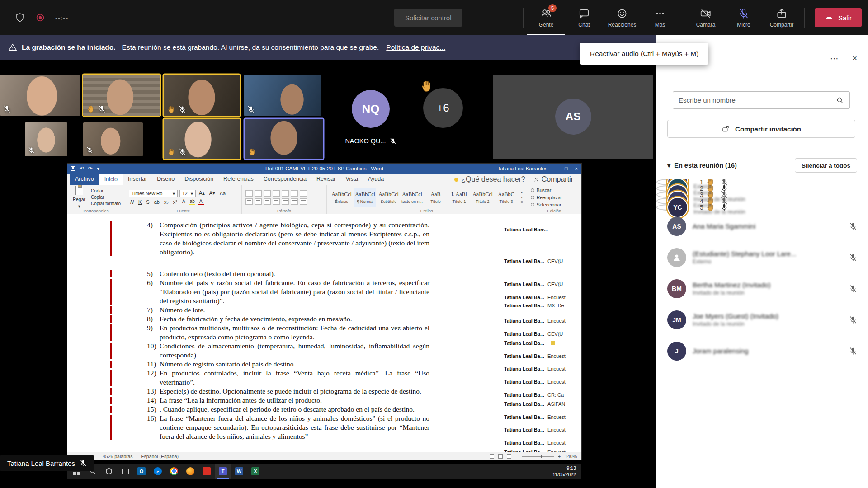  What do you see at coordinates (744, 258) in the screenshot?
I see `participant-info: (Estudiante) Stephany Loor Lare... Exter…` at bounding box center [744, 258].